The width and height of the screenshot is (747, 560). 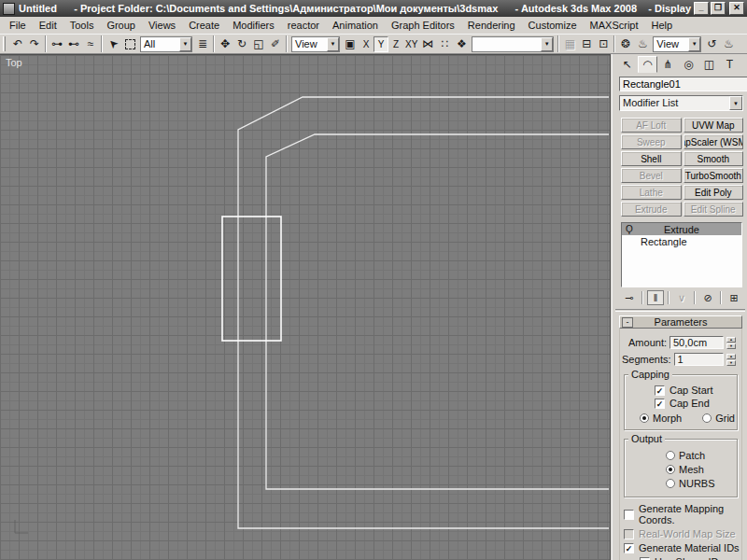 I want to click on curve-editor-icon: ⊟, so click(x=586, y=44).